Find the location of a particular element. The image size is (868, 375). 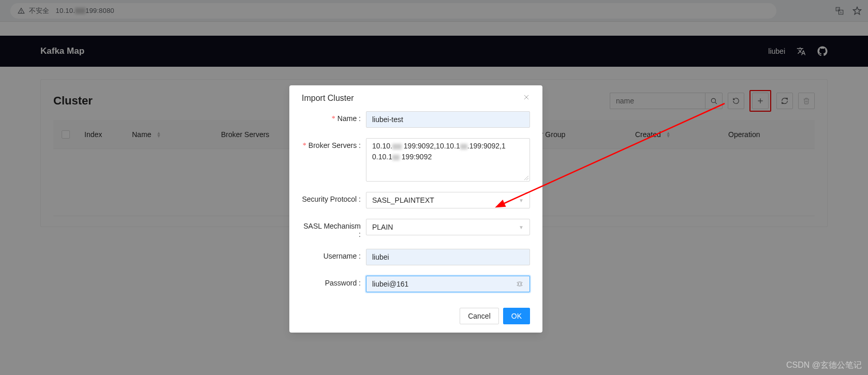

label-username: Username : is located at coordinates (334, 254).